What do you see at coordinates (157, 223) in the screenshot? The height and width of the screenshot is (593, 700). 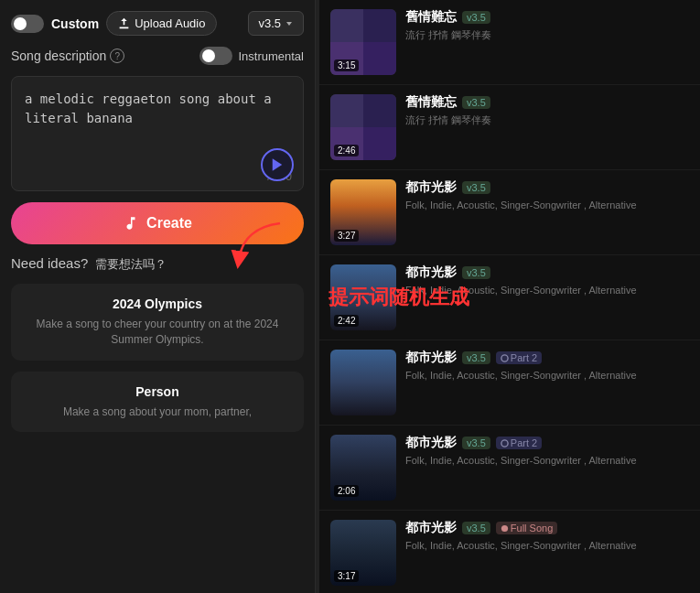 I see `create-button: Create` at bounding box center [157, 223].